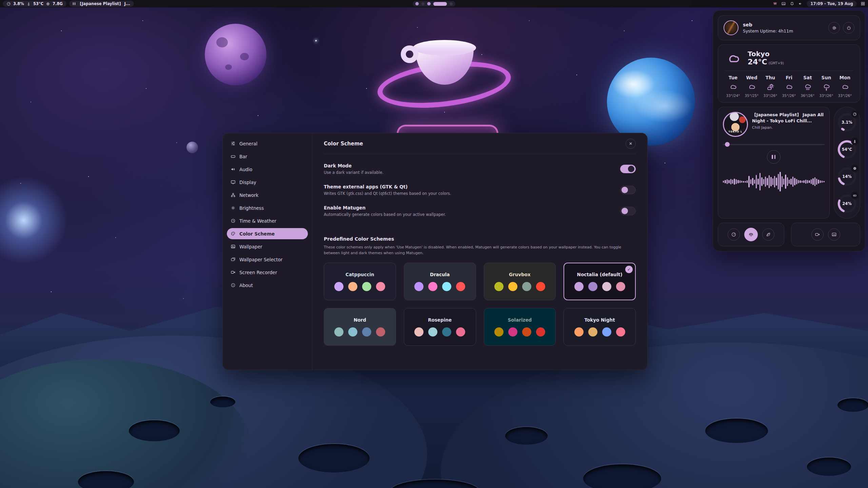 This screenshot has height=488, width=868. I want to click on sidebar-item-network: Network, so click(267, 195).